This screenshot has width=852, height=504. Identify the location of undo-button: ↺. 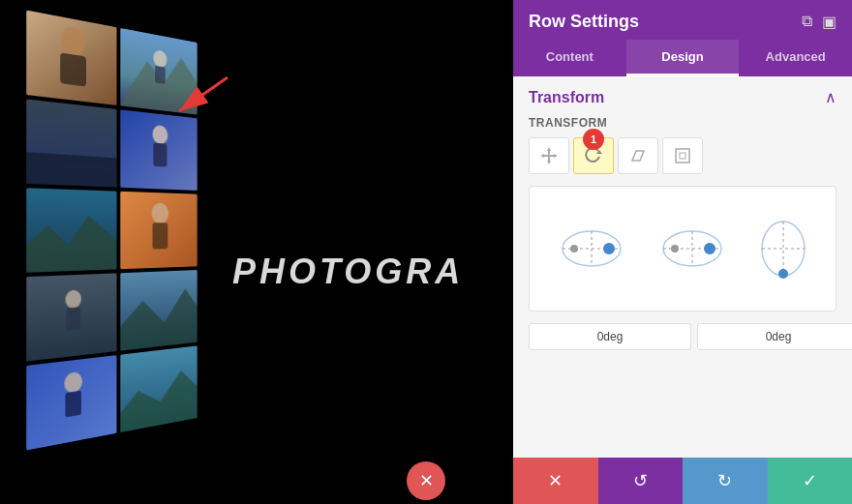
(641, 481).